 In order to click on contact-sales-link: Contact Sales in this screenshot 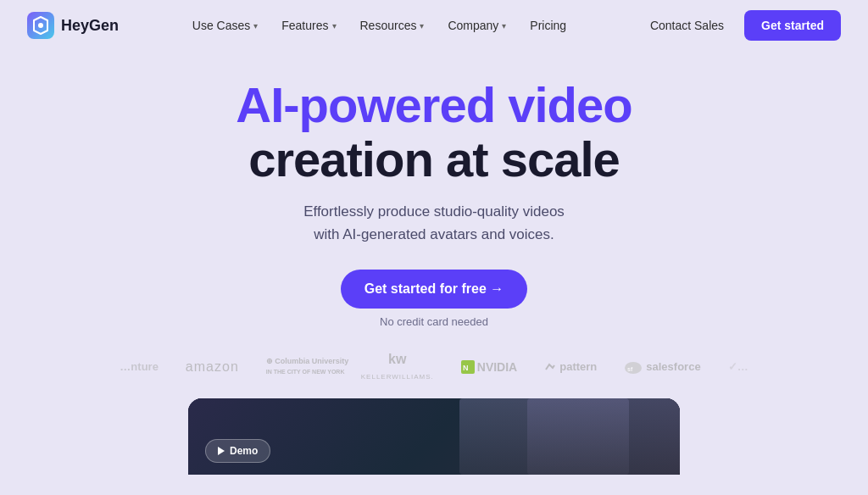, I will do `click(687, 25)`.